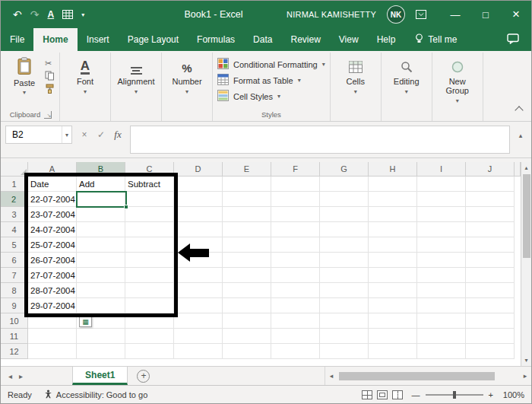 Image resolution: width=532 pixels, height=404 pixels. Describe the element at coordinates (518, 110) in the screenshot. I see `collapse-ribbon-icon` at that location.